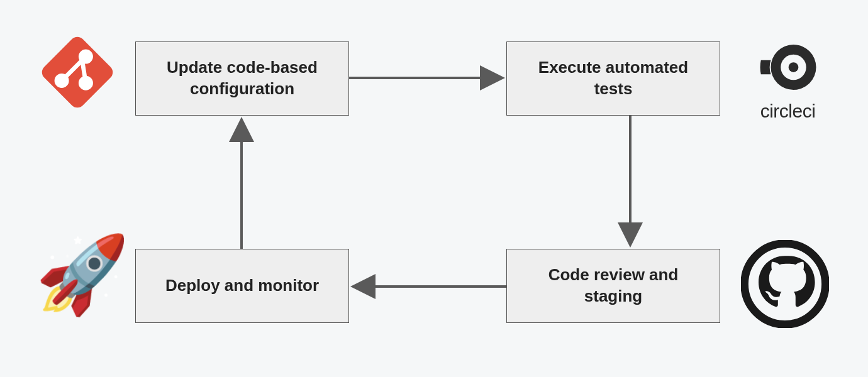 Image resolution: width=868 pixels, height=377 pixels. Describe the element at coordinates (613, 79) in the screenshot. I see `step-execute-tests: Execute automated tests` at that location.